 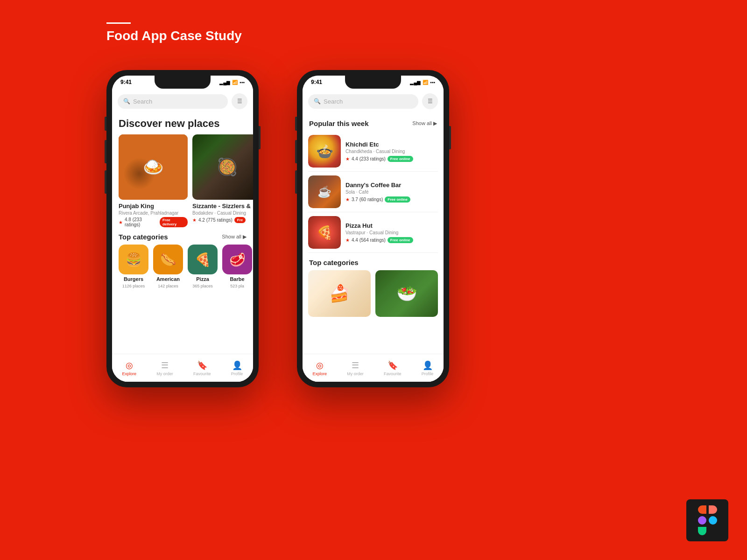 I want to click on restaurant-item-khichdi: 🍲 Khichdi Etc Chandkheda · Casual Dining…, so click(x=373, y=151).